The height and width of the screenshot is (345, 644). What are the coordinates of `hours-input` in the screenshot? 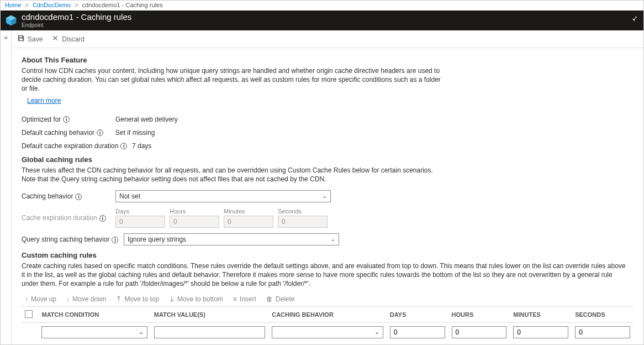 It's located at (194, 222).